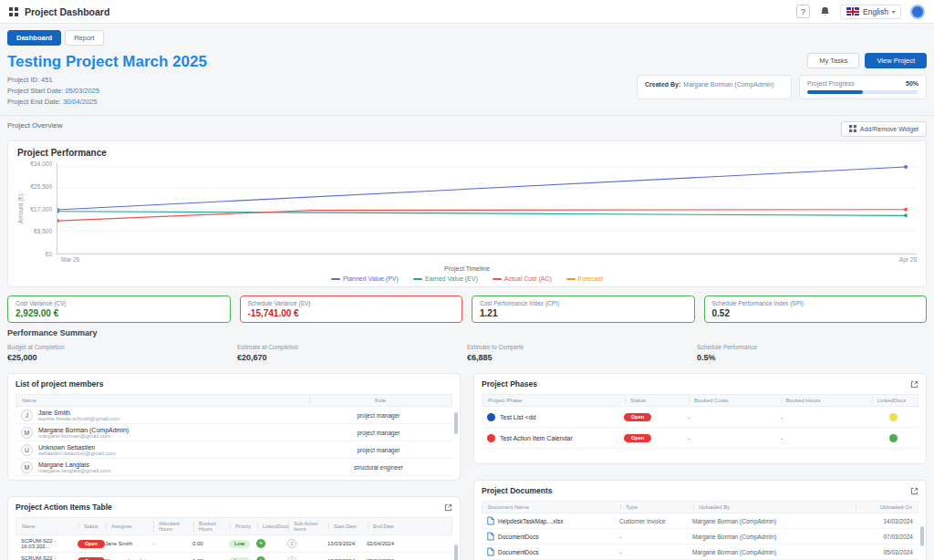  Describe the element at coordinates (467, 333) in the screenshot. I see `summary-title: Performance Summary` at that location.